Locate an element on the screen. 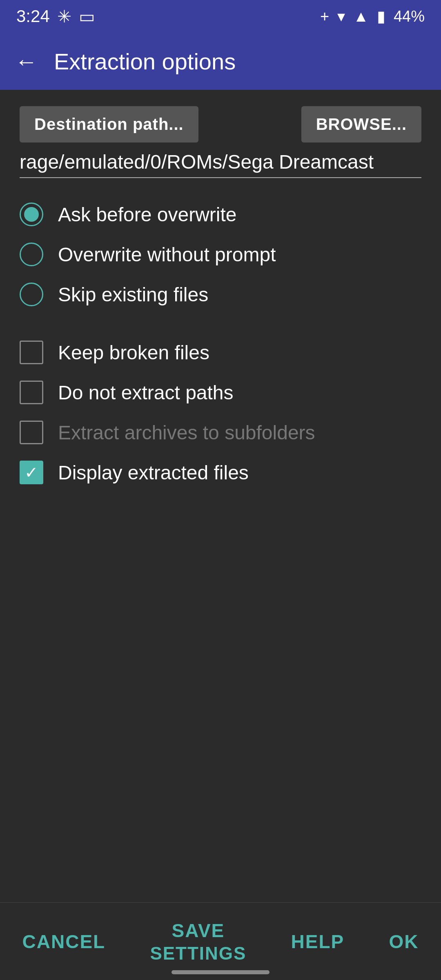  home-indicator is located at coordinates (220, 972).